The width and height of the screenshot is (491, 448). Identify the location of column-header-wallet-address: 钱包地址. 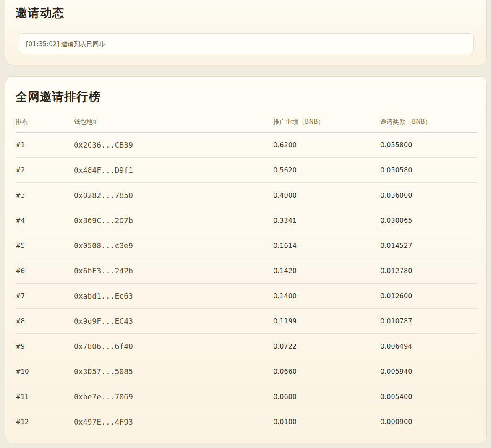
(174, 125).